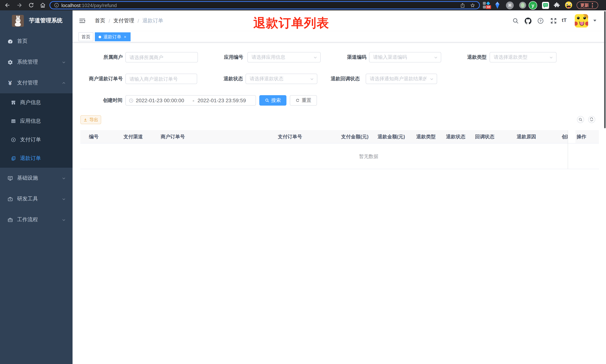 Image resolution: width=606 pixels, height=364 pixels. Describe the element at coordinates (540, 21) in the screenshot. I see `help-icon: ?` at that location.